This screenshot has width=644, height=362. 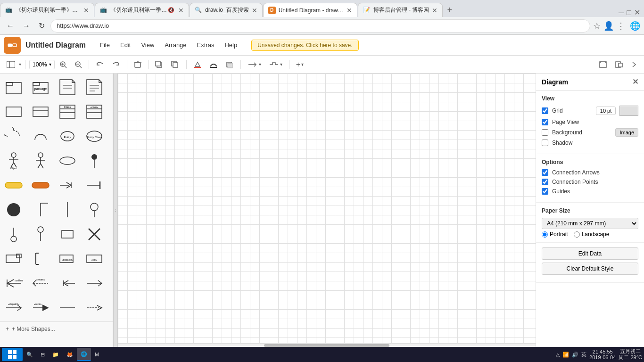 What do you see at coordinates (545, 173) in the screenshot?
I see `connection-arrows-checkbox` at bounding box center [545, 173].